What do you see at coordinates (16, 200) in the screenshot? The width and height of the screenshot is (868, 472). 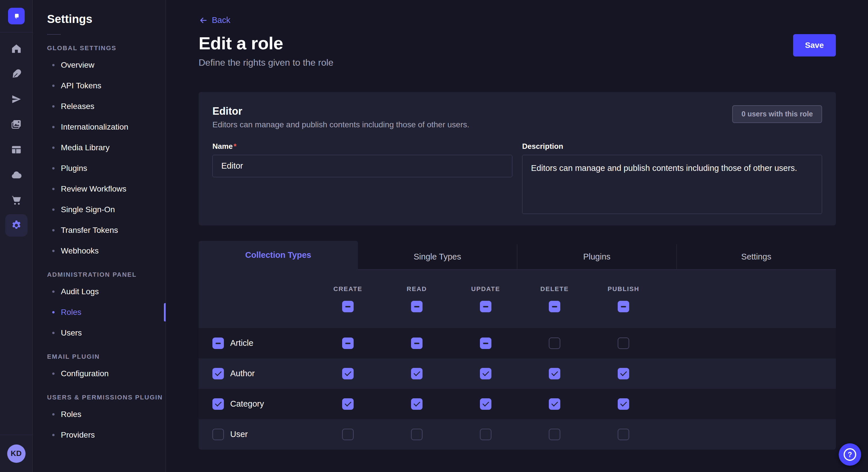 I see `marketplace-cart-icon` at bounding box center [16, 200].